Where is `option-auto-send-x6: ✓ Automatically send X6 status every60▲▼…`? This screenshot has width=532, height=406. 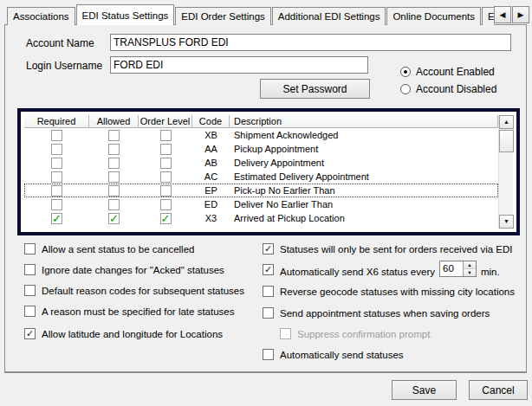 option-auto-send-x6: ✓ Automatically send X6 status every60▲▼… is located at coordinates (381, 272).